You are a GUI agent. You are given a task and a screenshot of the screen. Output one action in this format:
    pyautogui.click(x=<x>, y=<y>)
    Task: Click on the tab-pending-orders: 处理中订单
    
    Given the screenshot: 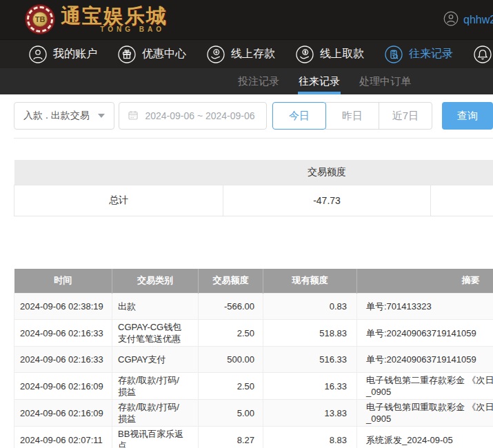 What is the action you would take?
    pyautogui.click(x=385, y=81)
    